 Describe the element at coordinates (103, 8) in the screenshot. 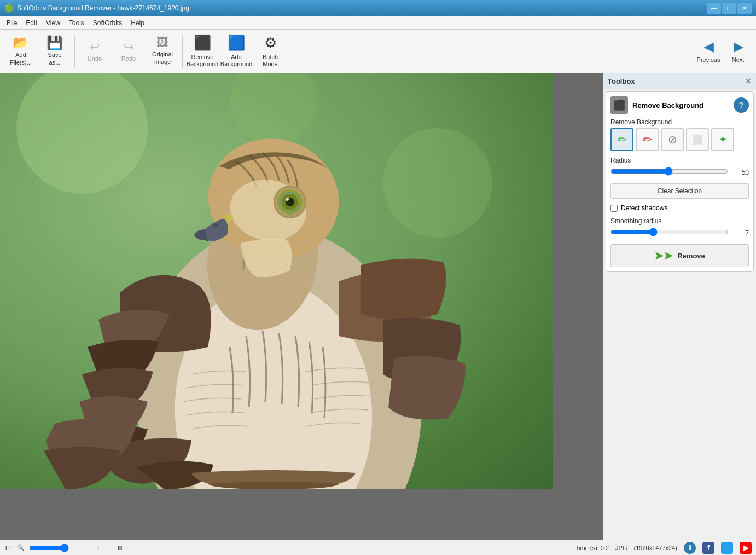

I see `window-title: SoftOrbits Background Remover - hawk-271…` at that location.